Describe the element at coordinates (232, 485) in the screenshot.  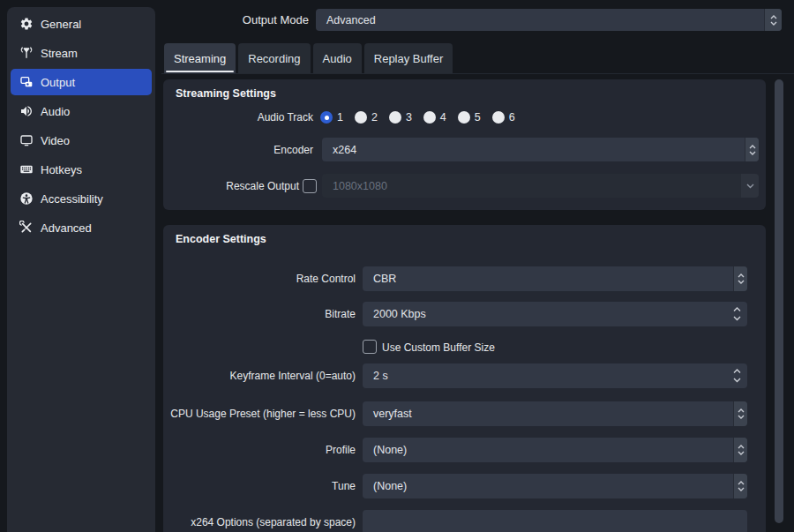
I see `tune-label: Tune` at that location.